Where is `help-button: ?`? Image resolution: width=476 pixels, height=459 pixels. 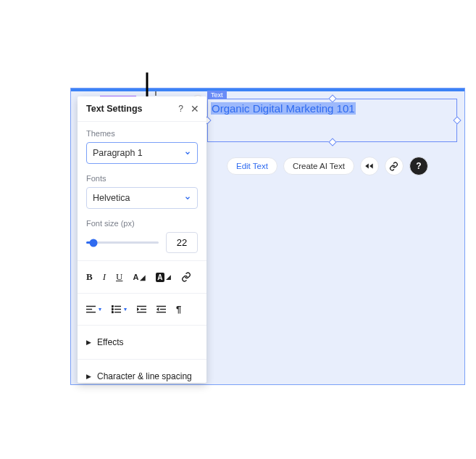
help-button: ? is located at coordinates (419, 166).